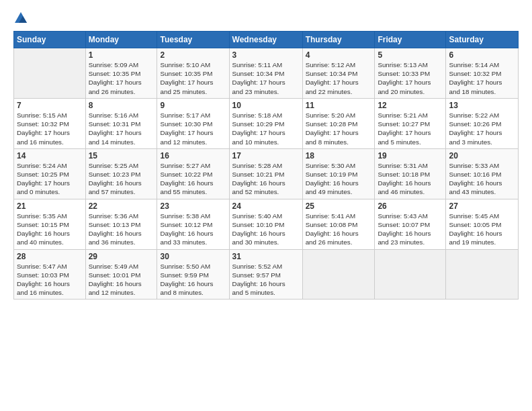  What do you see at coordinates (50, 179) in the screenshot?
I see `day-info: Sunrise: 5:24 AM Sunset: 10:25 PM Daylig…` at bounding box center [50, 179].